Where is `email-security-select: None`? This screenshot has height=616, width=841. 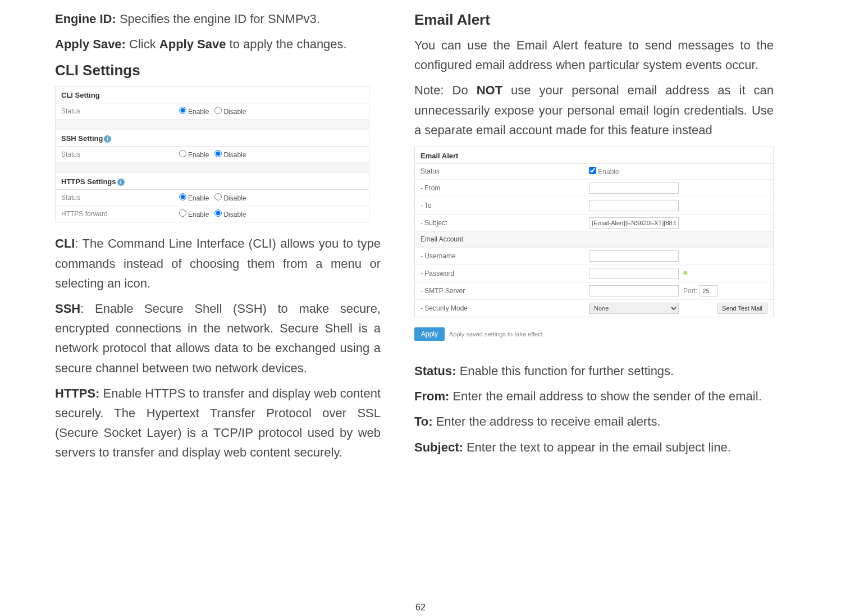 email-security-select: None is located at coordinates (634, 308).